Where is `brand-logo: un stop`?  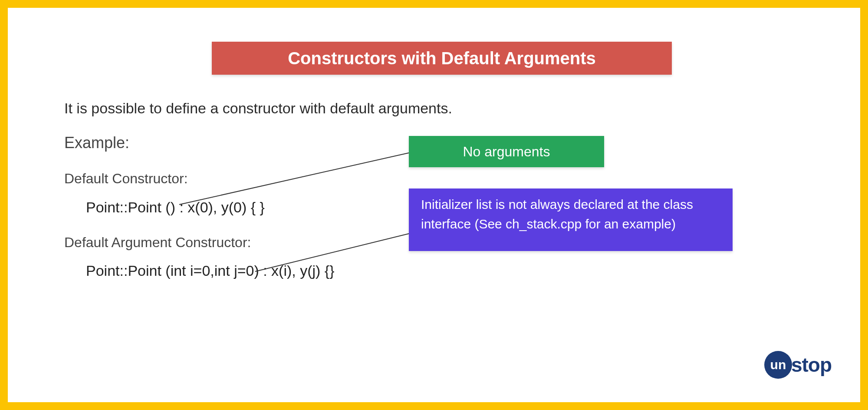 brand-logo: un stop is located at coordinates (798, 365).